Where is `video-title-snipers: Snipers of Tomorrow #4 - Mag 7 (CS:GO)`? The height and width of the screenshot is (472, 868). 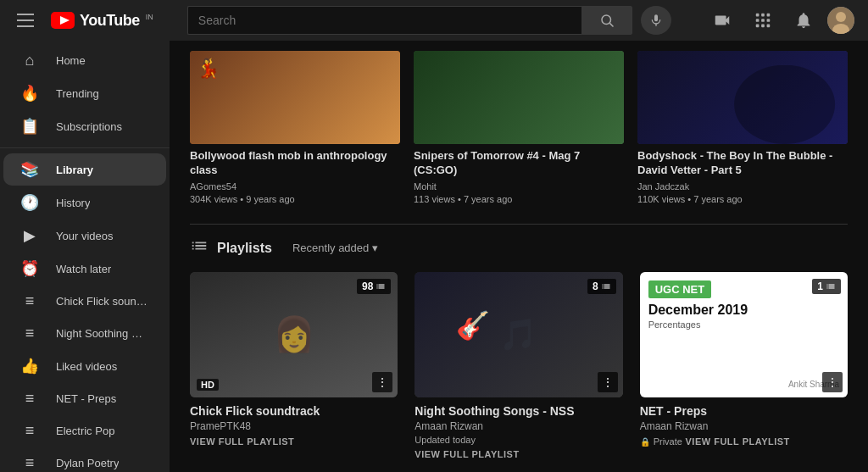
video-title-snipers: Snipers of Tomorrow #4 - Mag 7 (CS:GO) is located at coordinates (519, 164).